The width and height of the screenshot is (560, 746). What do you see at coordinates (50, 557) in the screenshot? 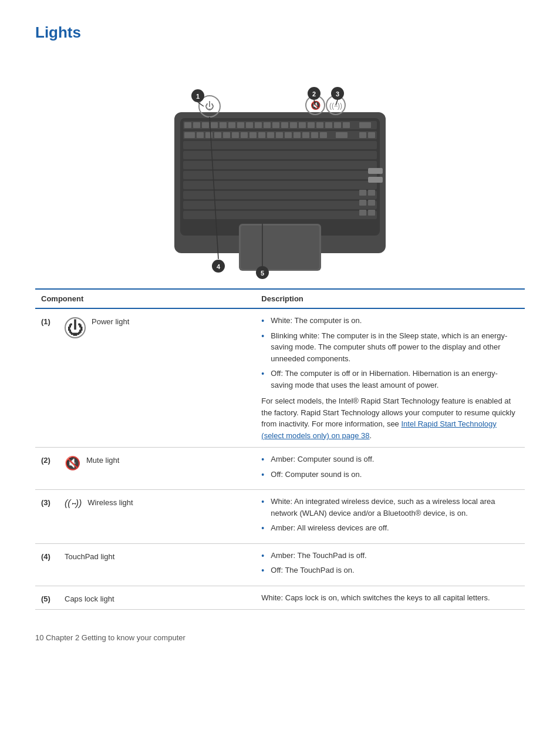
I see `component-number-4: (4)` at bounding box center [50, 557].